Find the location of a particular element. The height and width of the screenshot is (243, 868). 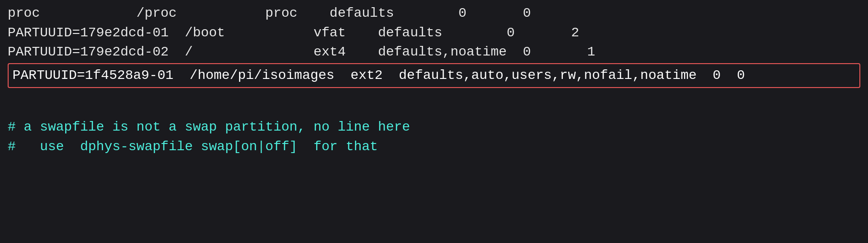

fstab-line-isoimages: PARTUUID=1f4528a9-01 /home/pi/isoimages … is located at coordinates (434, 76).